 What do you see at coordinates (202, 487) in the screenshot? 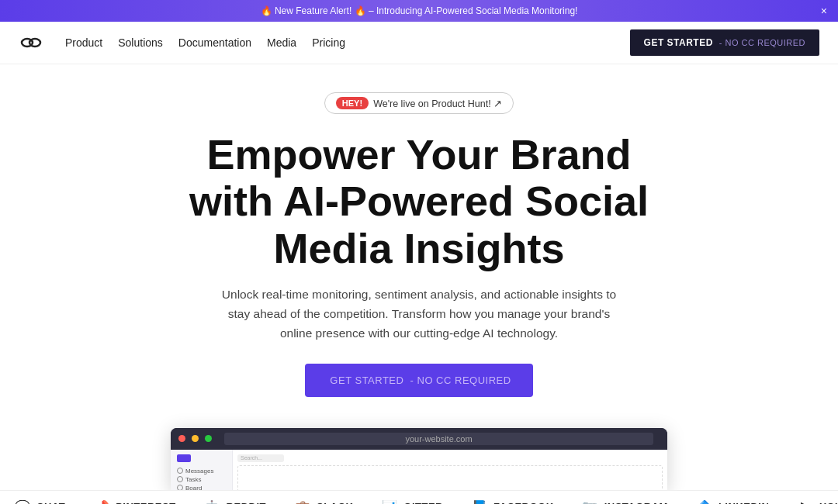
I see `sidebar-menu-board: Board` at bounding box center [202, 487].